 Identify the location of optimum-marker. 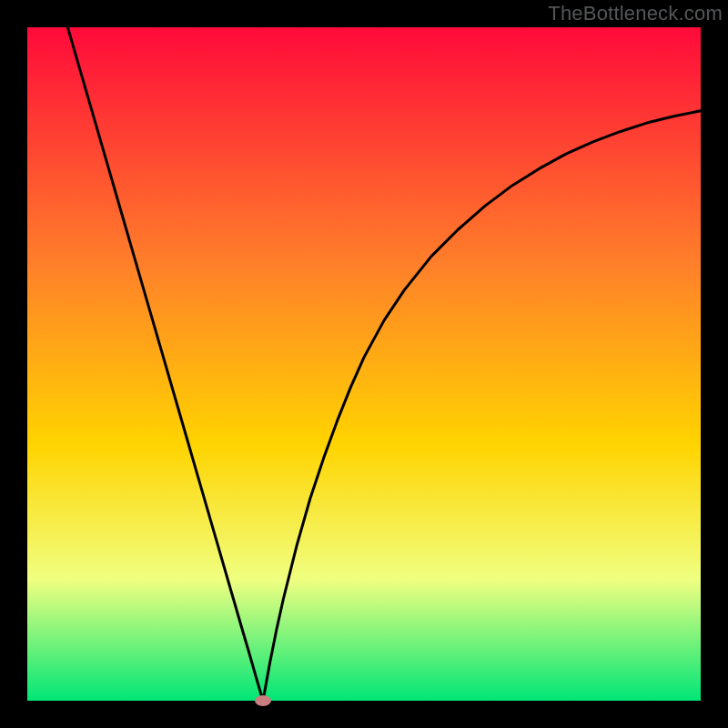
(263, 701).